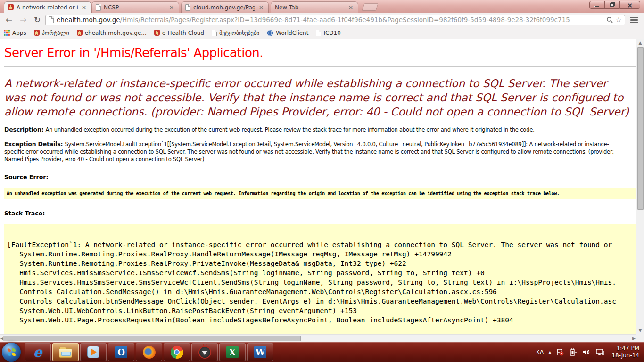  I want to click on vertical-scrollbar: ▲ ▼, so click(640, 187).